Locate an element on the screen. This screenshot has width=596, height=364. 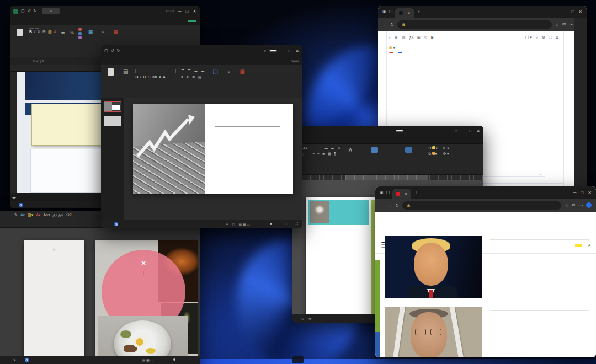
align-button: ⊪ ▾ is located at coordinates (446, 148).